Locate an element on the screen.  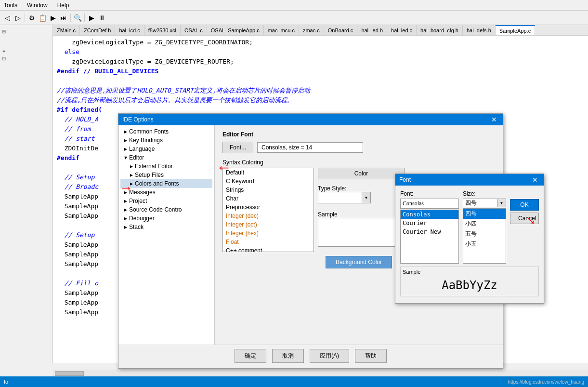
size-input is located at coordinates (480, 203).